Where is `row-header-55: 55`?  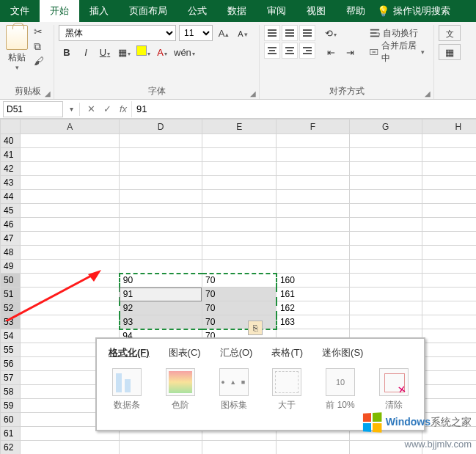 row-header-55: 55 is located at coordinates (10, 351).